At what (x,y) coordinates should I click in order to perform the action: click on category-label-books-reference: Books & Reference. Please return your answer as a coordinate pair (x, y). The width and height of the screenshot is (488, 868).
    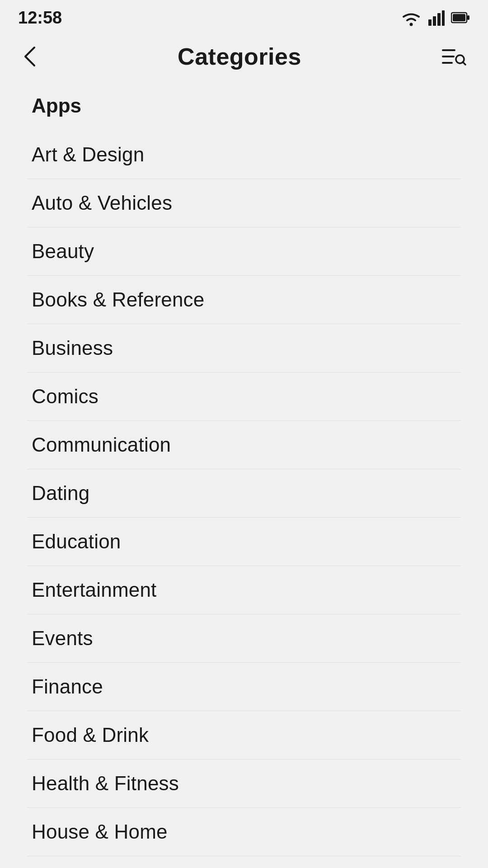
    Looking at the image, I should click on (118, 299).